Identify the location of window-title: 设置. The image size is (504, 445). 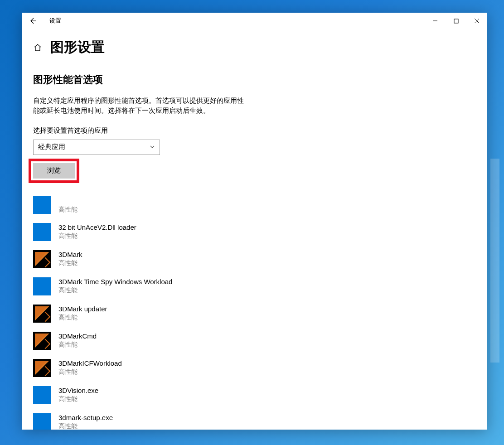
(52, 21).